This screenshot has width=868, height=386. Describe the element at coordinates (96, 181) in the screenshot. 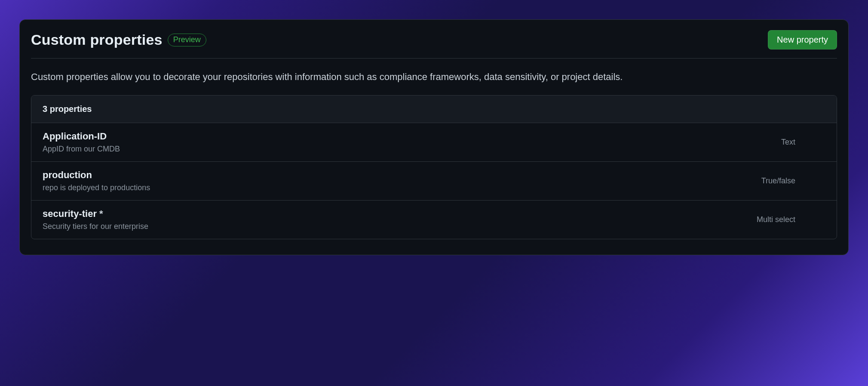

I see `property-row-left: productionrepo is deployed to production…` at that location.